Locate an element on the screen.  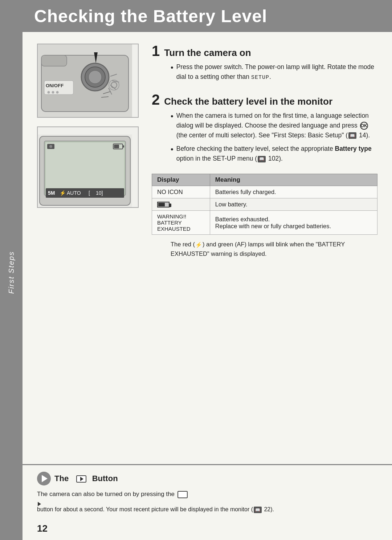
book-ref-icon-2: 📖 is located at coordinates (262, 159).